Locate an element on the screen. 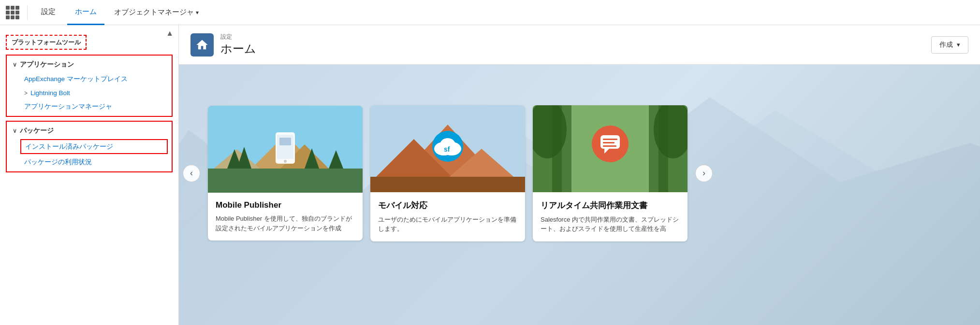  card-title-mobile-publisher: Mobile Publisher is located at coordinates (285, 205).